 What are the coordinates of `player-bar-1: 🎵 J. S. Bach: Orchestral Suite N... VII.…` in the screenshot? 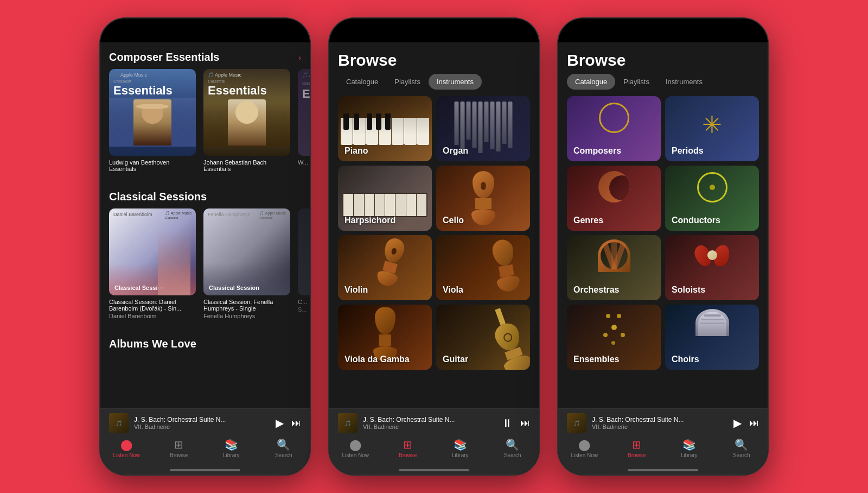 It's located at (205, 421).